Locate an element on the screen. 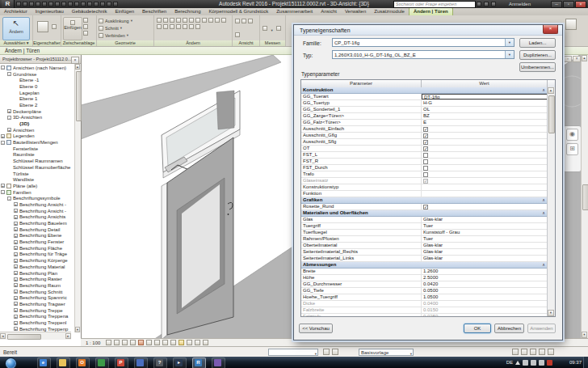  workset-combo: Basisvorlage▾ is located at coordinates (386, 353).